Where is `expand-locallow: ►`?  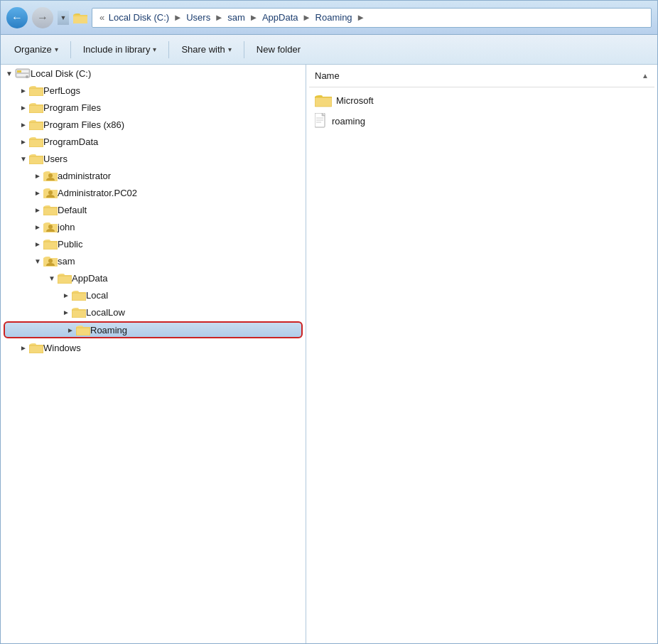 expand-locallow: ► is located at coordinates (66, 313).